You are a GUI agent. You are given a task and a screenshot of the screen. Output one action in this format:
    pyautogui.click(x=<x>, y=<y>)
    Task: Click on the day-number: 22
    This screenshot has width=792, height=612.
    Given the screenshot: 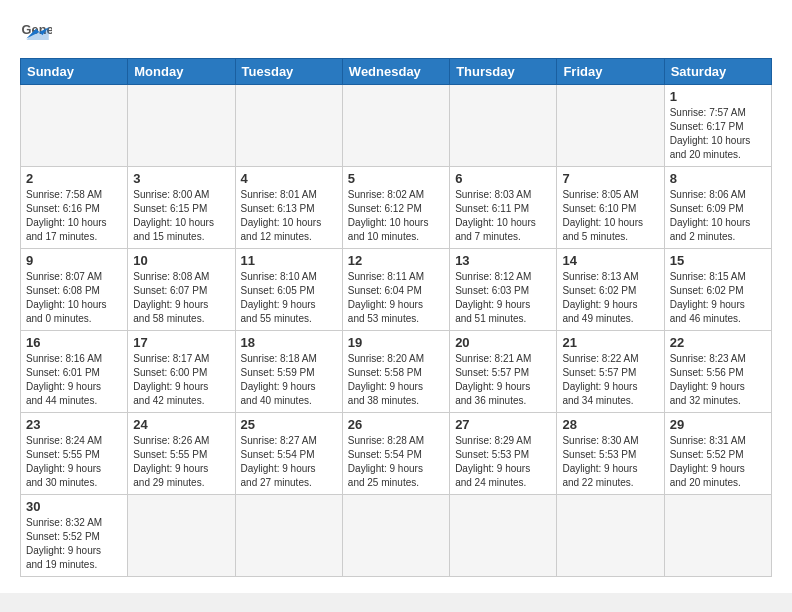 What is the action you would take?
    pyautogui.click(x=718, y=342)
    